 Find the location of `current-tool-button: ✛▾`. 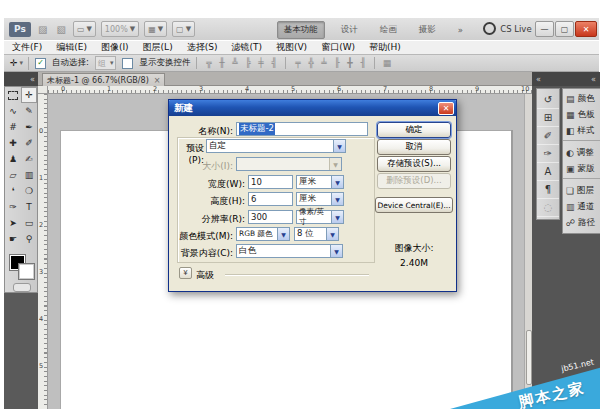

current-tool-button: ✛▾ is located at coordinates (20, 64).